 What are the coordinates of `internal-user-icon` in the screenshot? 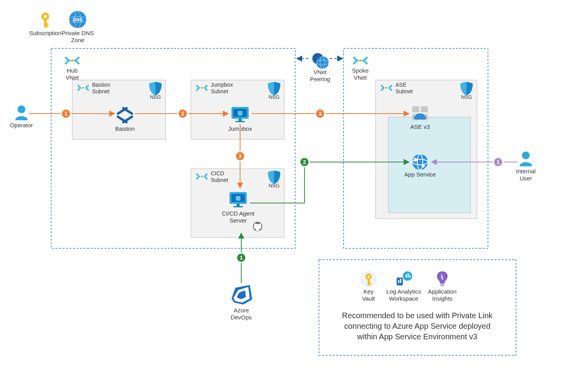 It's located at (526, 159).